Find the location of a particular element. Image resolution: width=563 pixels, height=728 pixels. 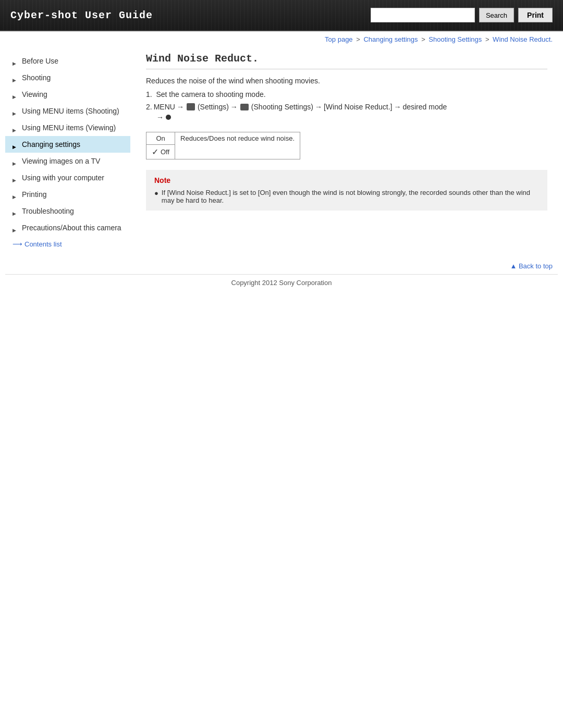

sidebar-item-troubleshooting: Troubleshooting is located at coordinates (68, 211).